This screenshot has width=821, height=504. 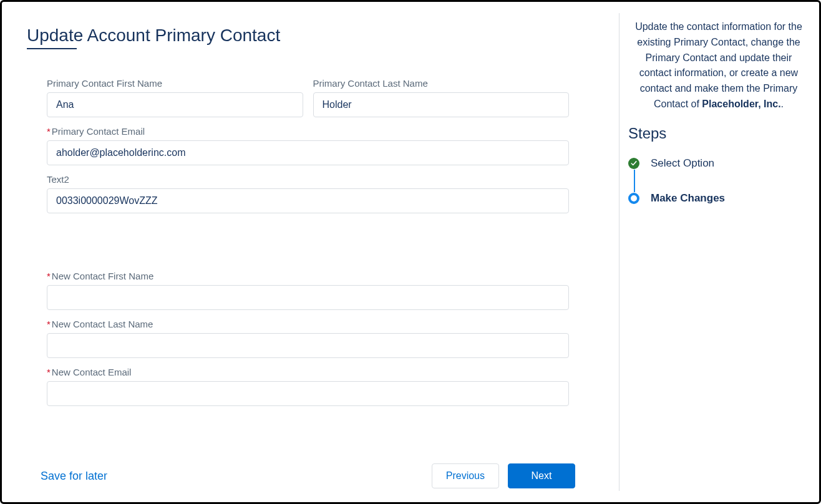 What do you see at coordinates (99, 131) in the screenshot?
I see `primary-email-label-text: Primary Contact Email` at bounding box center [99, 131].